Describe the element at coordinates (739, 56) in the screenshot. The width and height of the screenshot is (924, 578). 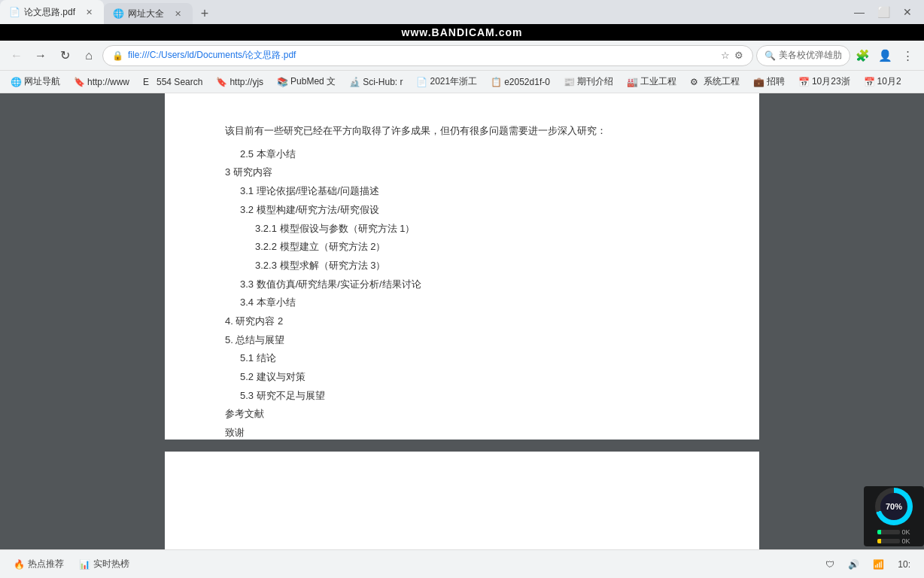
I see `extension-icon: ⚙` at that location.